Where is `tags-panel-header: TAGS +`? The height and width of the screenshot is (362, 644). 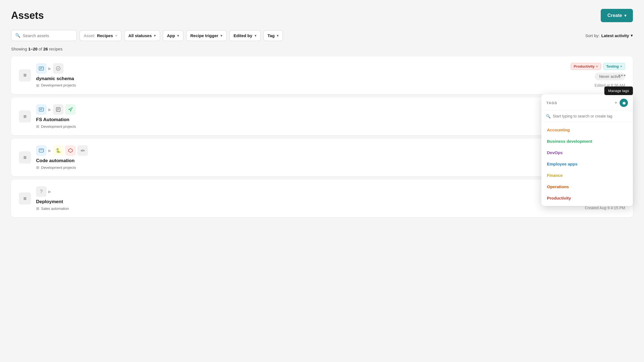
tags-panel-header: TAGS + is located at coordinates (587, 103).